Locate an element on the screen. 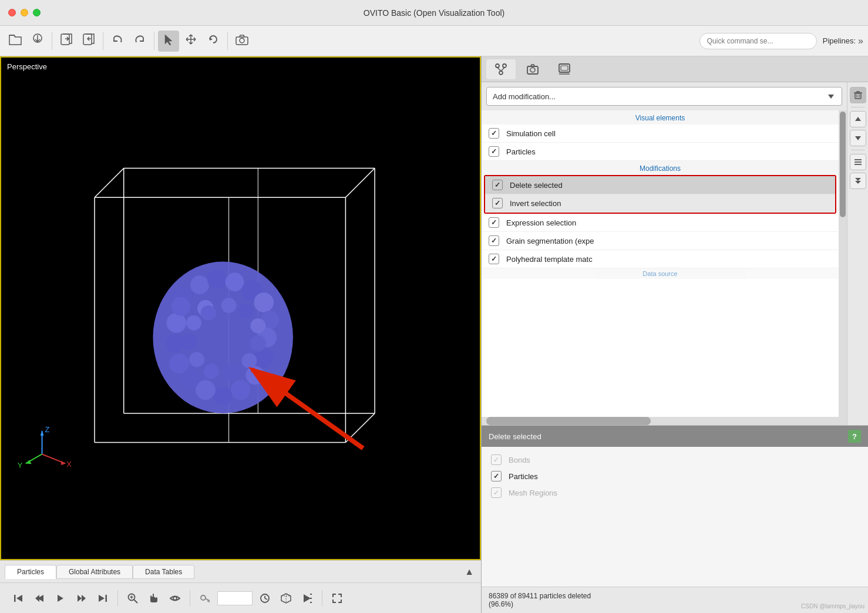 This screenshot has width=868, height=613. label-delete-selected: Delete selected is located at coordinates (536, 186).